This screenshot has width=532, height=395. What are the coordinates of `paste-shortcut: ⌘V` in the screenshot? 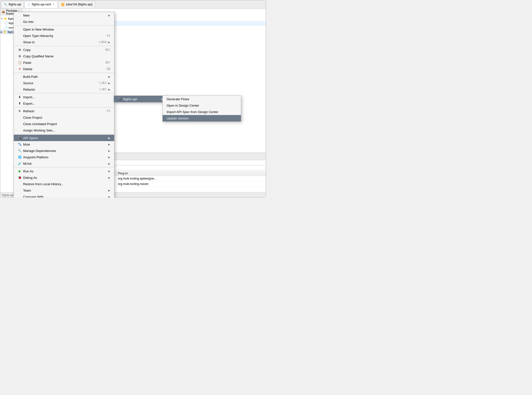 It's located at (108, 63).